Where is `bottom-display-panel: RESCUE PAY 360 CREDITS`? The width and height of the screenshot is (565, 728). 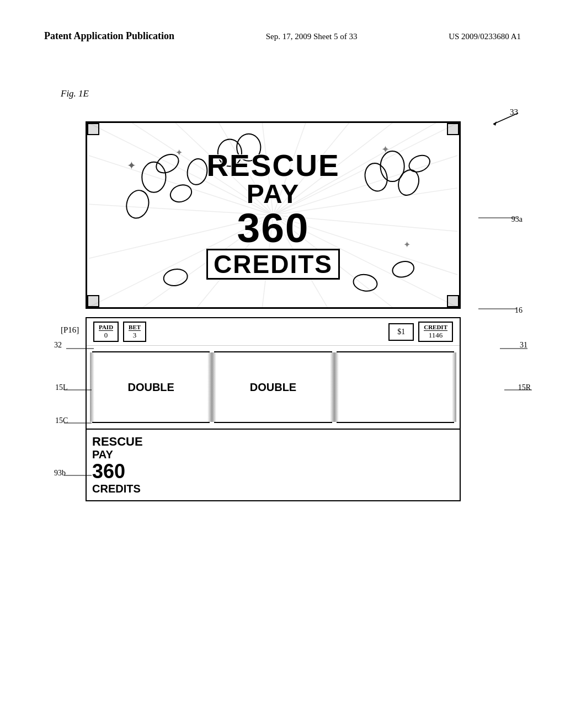
bottom-display-panel: RESCUE PAY 360 CREDITS is located at coordinates (273, 464).